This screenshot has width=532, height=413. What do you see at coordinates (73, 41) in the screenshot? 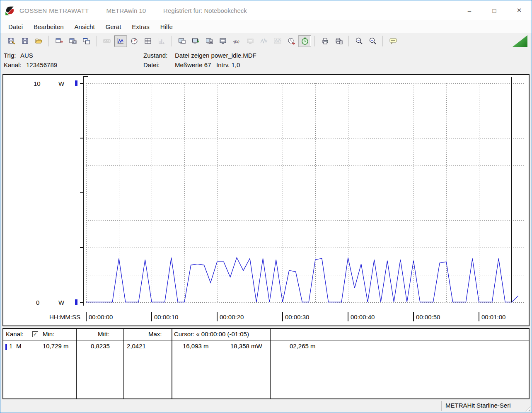
I see `export-data-button` at bounding box center [73, 41].